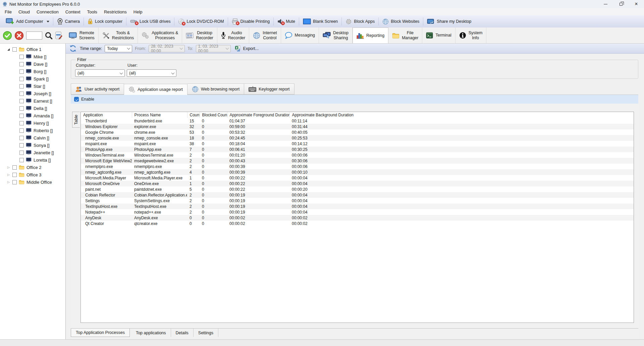 The height and width of the screenshot is (346, 644). I want to click on camera-button: Camera, so click(68, 21).